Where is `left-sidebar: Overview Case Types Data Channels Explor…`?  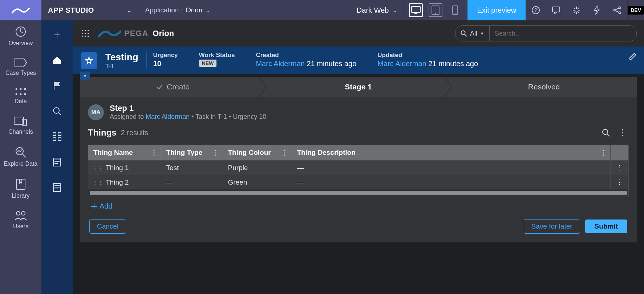 left-sidebar: Overview Case Types Data Channels Explor… is located at coordinates (21, 157).